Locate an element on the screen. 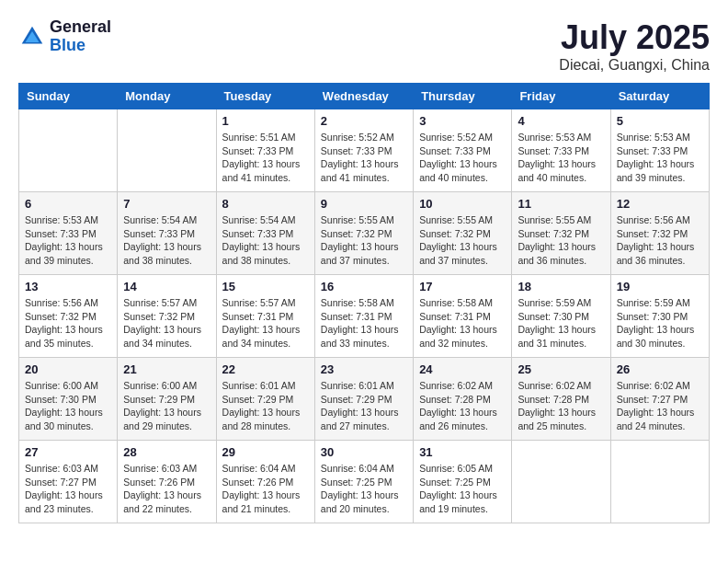 Image resolution: width=728 pixels, height=563 pixels. day-number: 5 is located at coordinates (660, 121).